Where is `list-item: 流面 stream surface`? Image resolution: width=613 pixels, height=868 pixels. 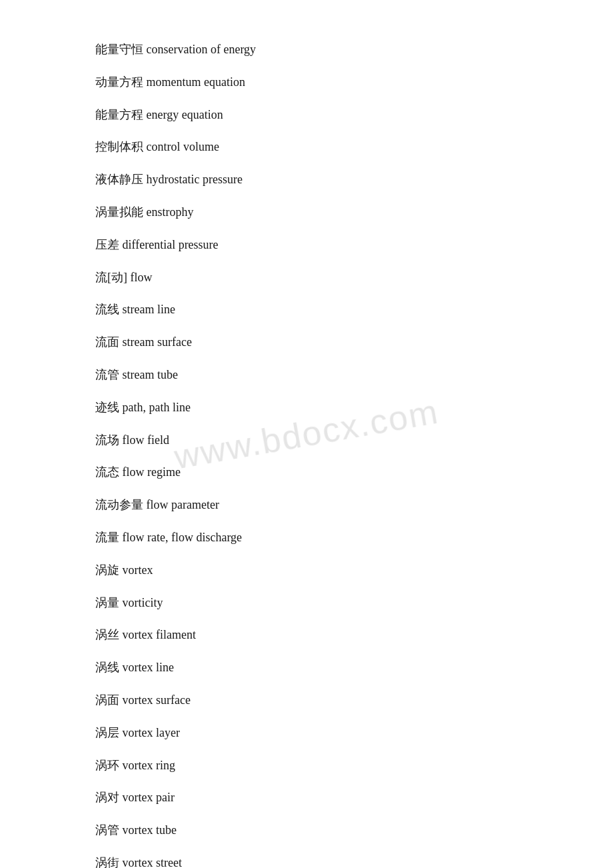 list-item: 流面 stream surface is located at coordinates (306, 343).